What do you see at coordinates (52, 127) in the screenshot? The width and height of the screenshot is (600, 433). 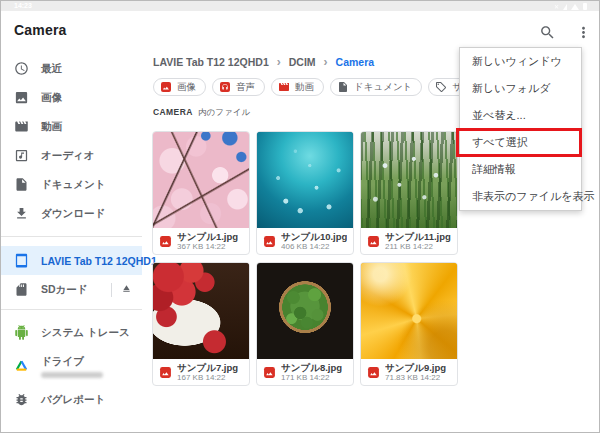 I see `sidebar-label: 動画` at bounding box center [52, 127].